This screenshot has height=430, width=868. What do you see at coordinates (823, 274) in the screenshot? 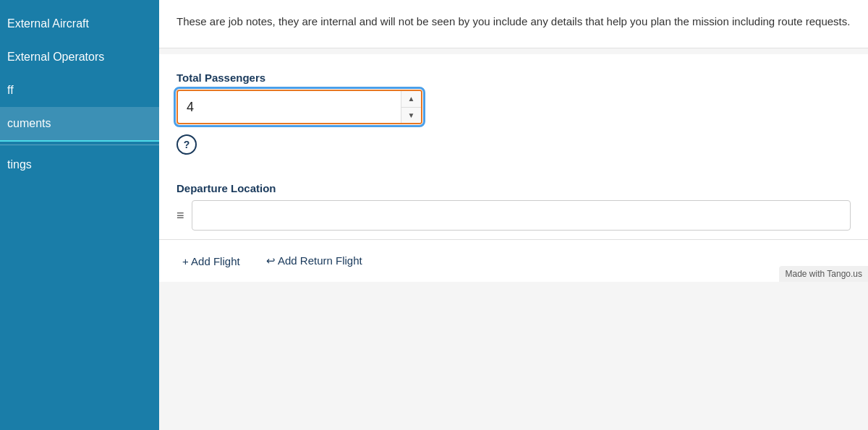
I see `tango-badge: Made with Tango.us` at bounding box center [823, 274].